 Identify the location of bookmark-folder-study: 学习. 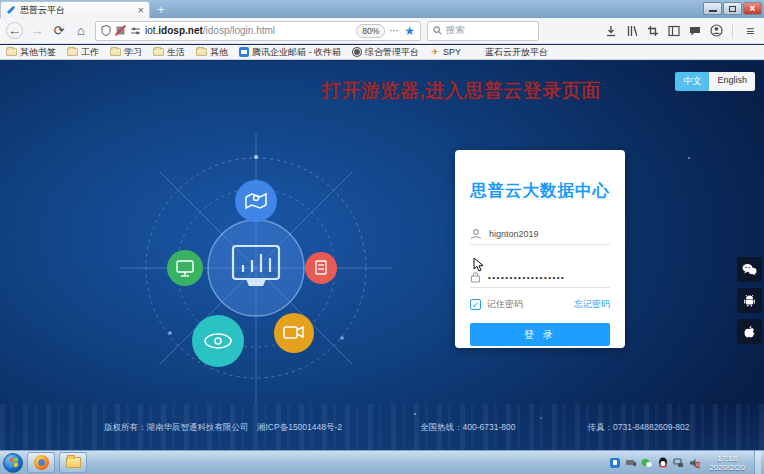
(126, 52).